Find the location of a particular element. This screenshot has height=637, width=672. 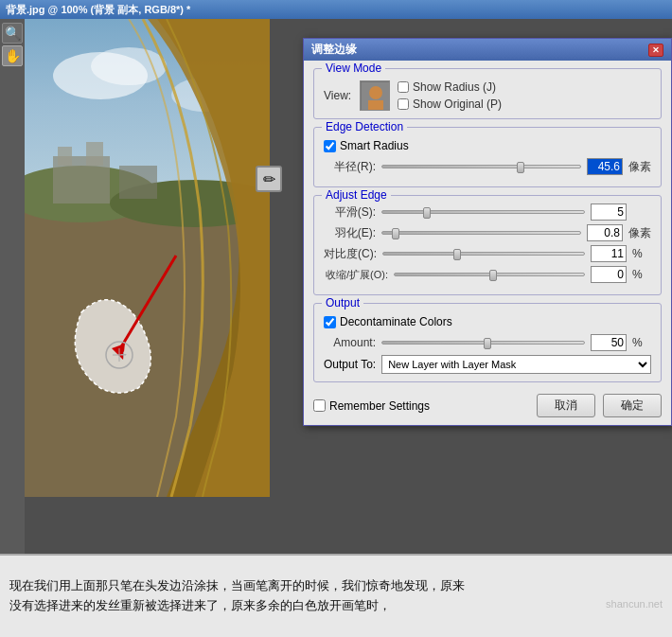

amount-thumb is located at coordinates (487, 344).